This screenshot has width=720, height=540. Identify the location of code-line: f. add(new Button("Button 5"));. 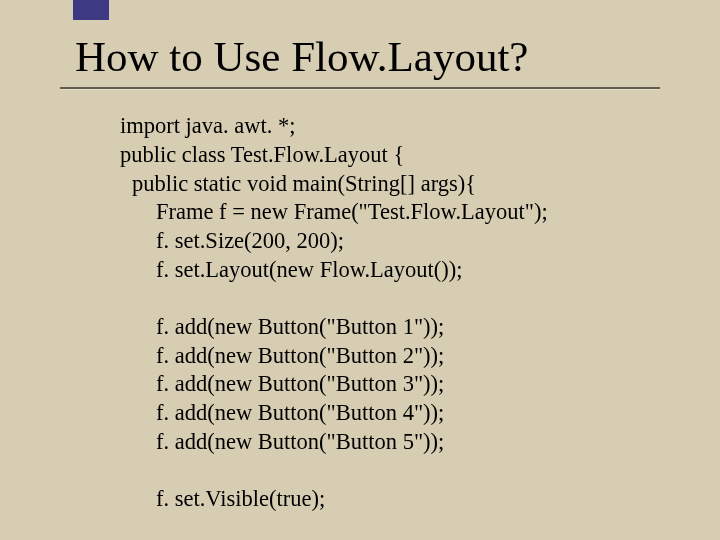
(390, 442).